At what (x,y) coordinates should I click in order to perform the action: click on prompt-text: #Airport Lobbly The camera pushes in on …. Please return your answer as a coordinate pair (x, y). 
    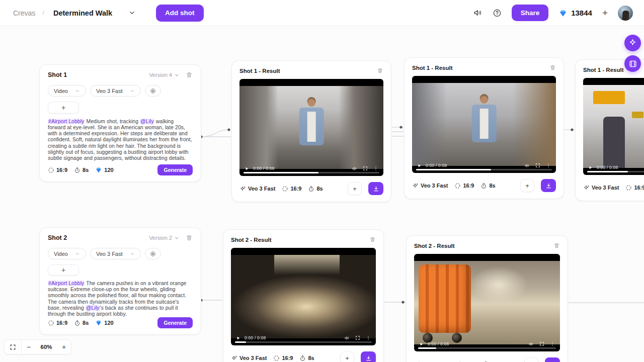
    Looking at the image, I should click on (120, 299).